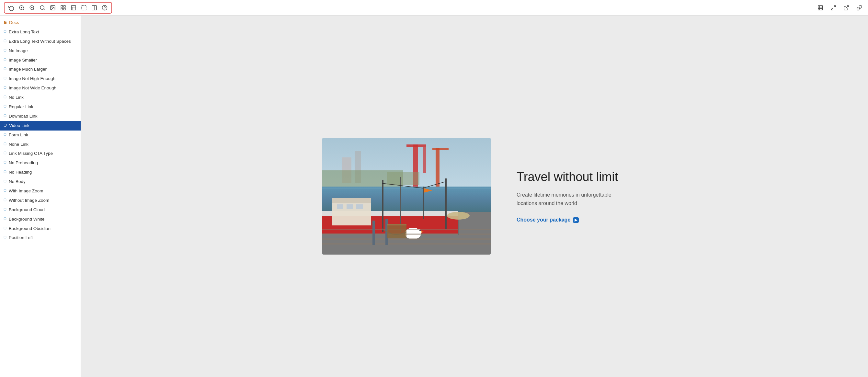 Image resolution: width=868 pixels, height=377 pixels. I want to click on expand-button, so click(834, 8).